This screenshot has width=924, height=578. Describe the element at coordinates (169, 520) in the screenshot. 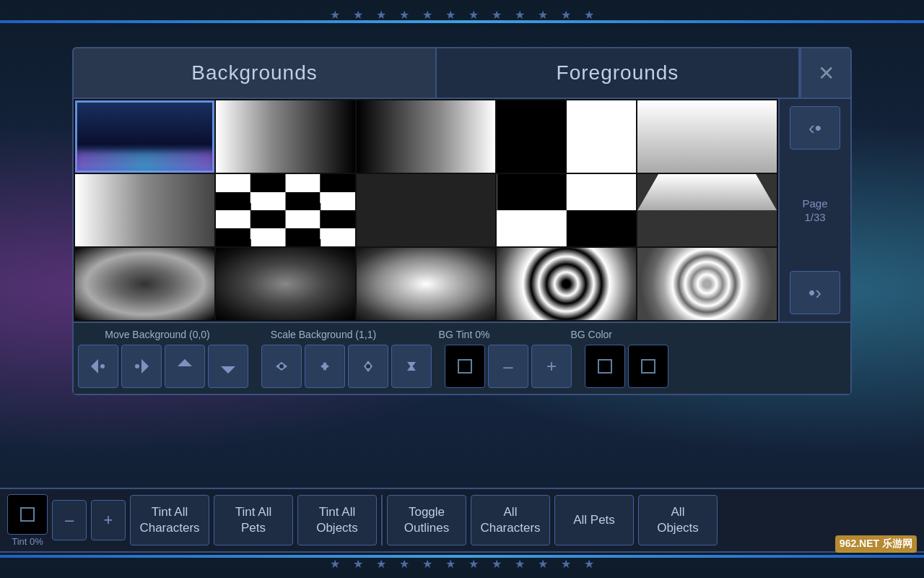

I see `tint-all-characters-label: Tint All Characters` at that location.